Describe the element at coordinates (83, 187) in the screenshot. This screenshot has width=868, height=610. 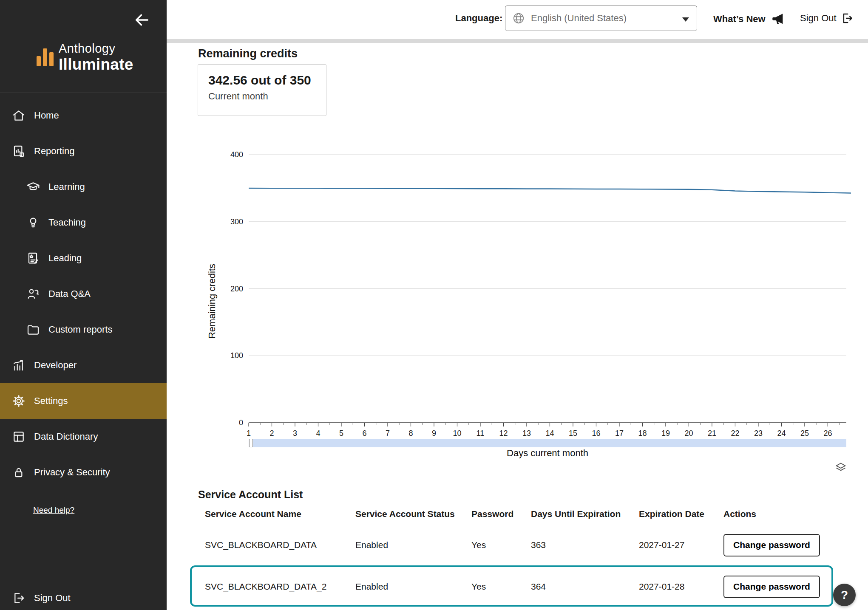
I see `sidebar-item-learning: Learning` at that location.